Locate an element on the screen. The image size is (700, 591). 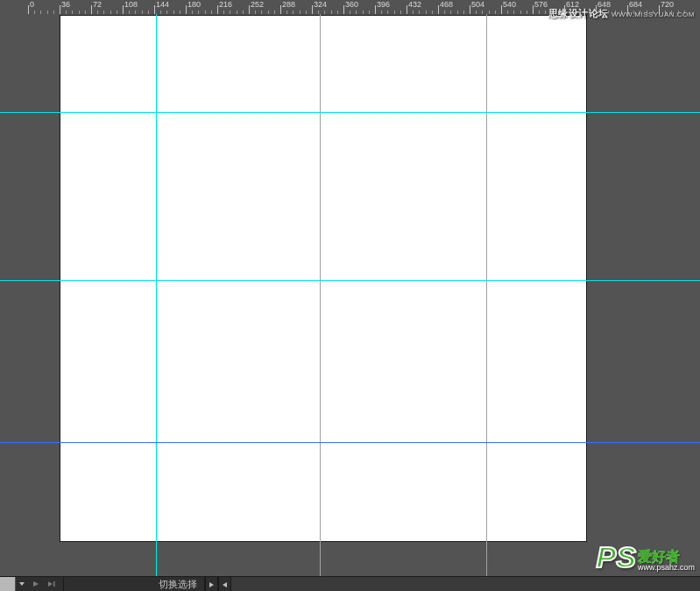
watermark-ps-logo: PS is located at coordinates (617, 557).